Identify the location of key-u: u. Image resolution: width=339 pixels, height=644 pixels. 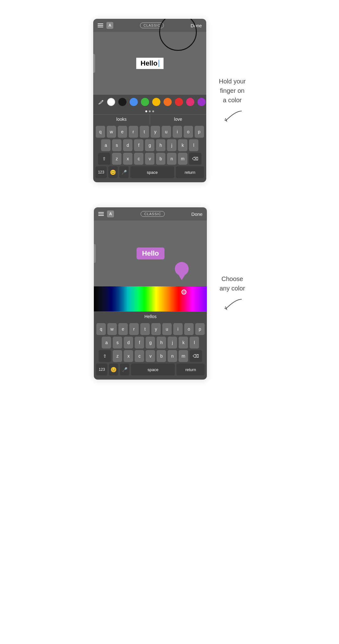
(166, 132).